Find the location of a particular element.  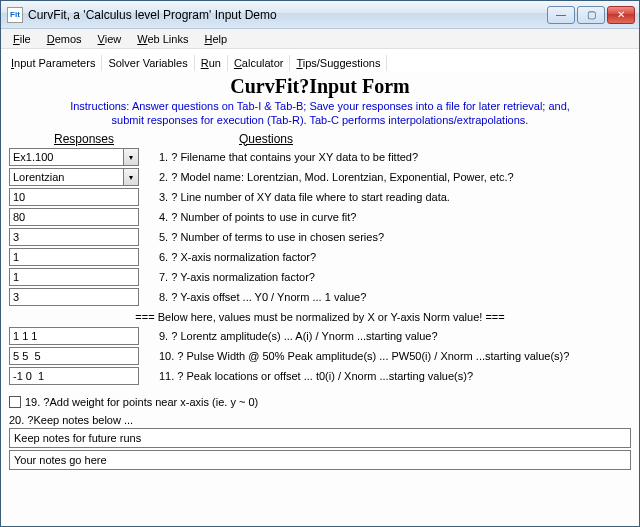

window-title: CurvFit, a 'Calculus level Program' Inpu… is located at coordinates (288, 15).